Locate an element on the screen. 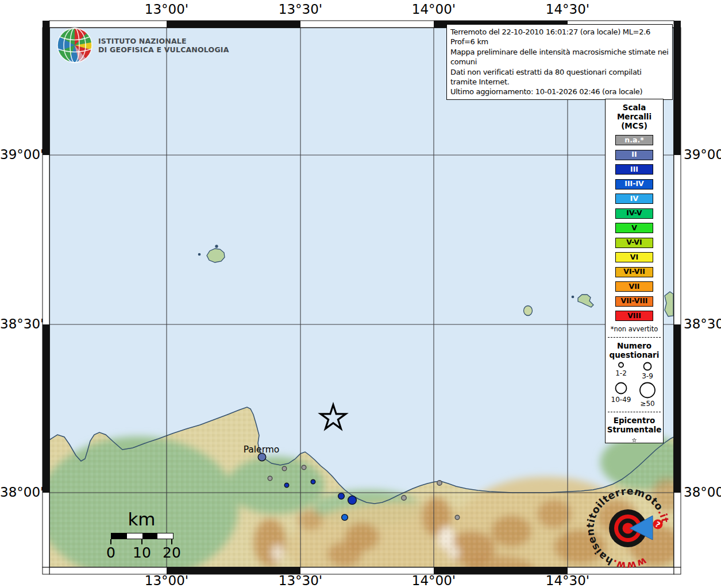  scale-label-20: 20 is located at coordinates (172, 552).